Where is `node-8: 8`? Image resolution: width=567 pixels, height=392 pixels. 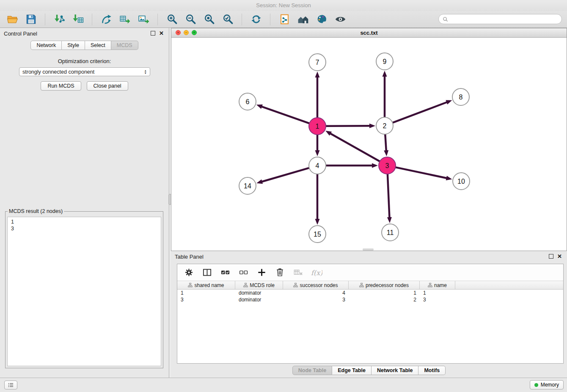 node-8: 8 is located at coordinates (461, 97).